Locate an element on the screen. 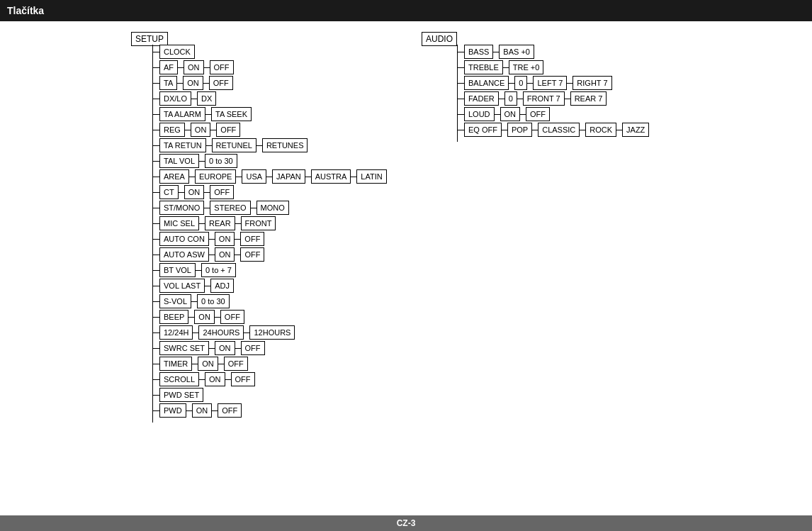  btn-ct-on: ON is located at coordinates (194, 192).